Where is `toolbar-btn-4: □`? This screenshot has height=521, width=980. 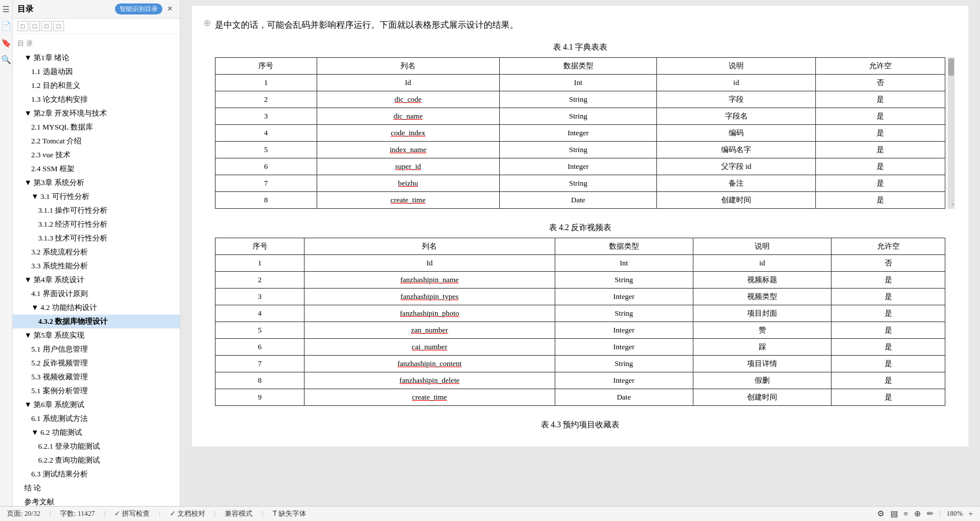
toolbar-btn-4: □ is located at coordinates (59, 26).